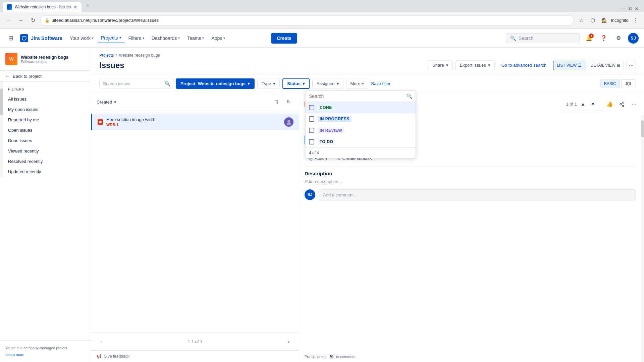 The width and height of the screenshot is (644, 362). I want to click on export-issues-button: Export issues ▾, so click(475, 65).